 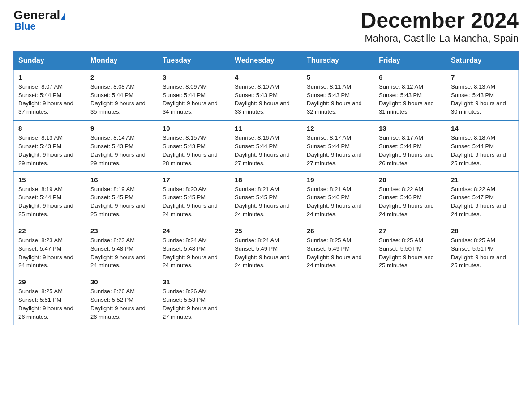 I want to click on calendar-cell: 4 Sunrise: 8:10 AMSunset: 5:43 PMDayligh…, so click(x=266, y=95).